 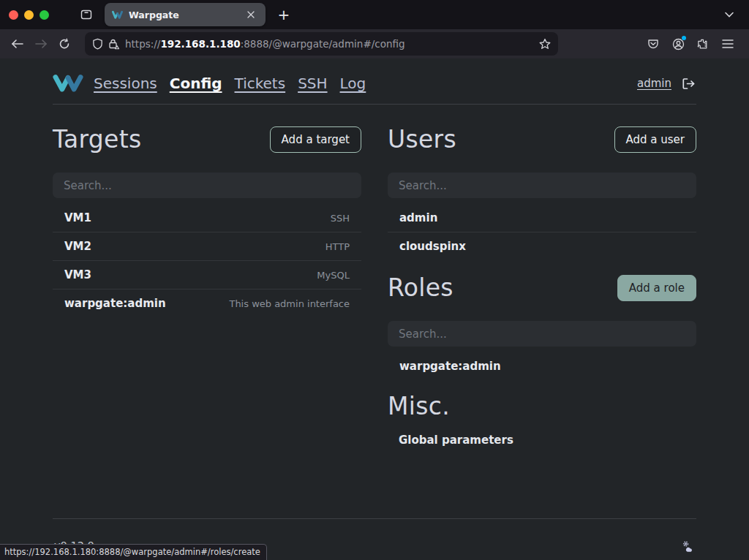 I want to click on status-bar-link-preview: https://192.168.1.180:8888/@warpgate/adm…, so click(x=133, y=552).